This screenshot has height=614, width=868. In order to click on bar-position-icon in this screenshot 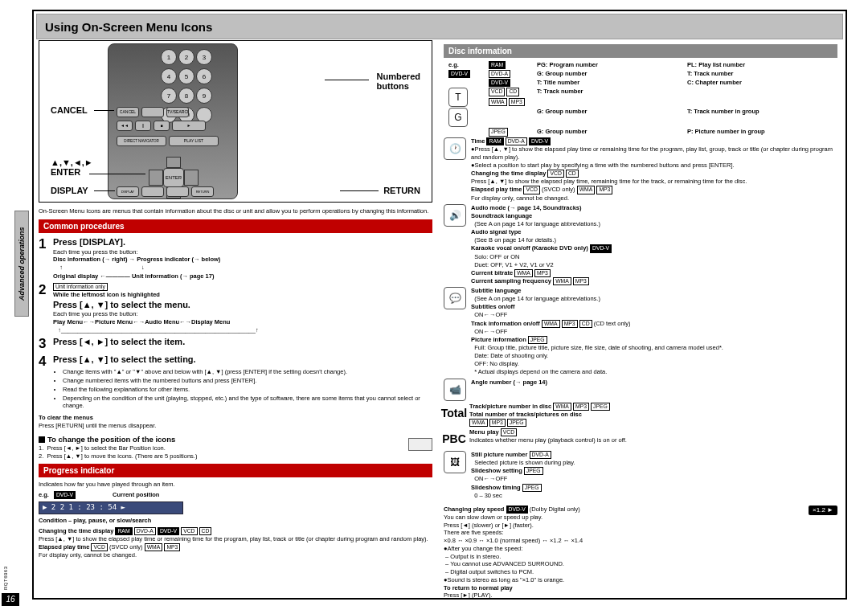, I will do `click(420, 444)`.